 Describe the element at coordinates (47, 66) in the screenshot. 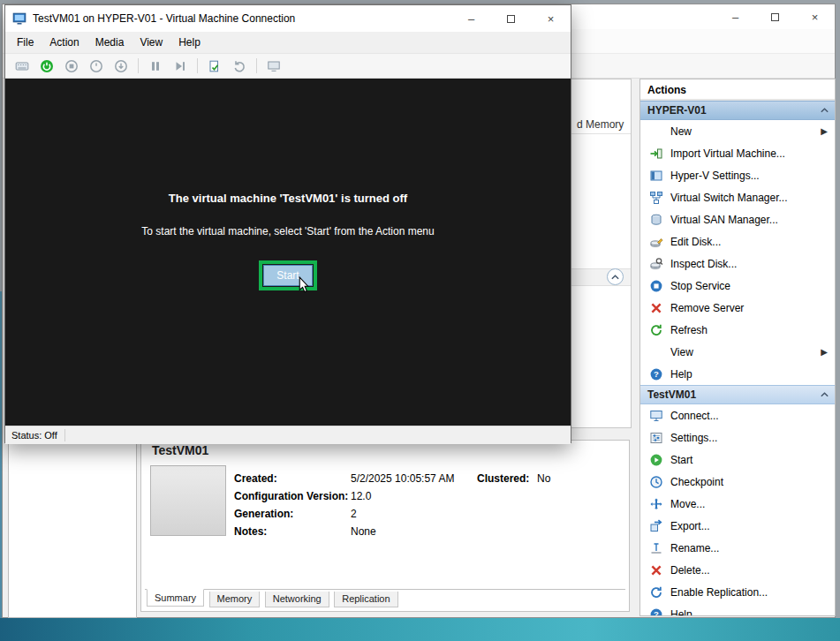

I see `start-vm-button` at that location.